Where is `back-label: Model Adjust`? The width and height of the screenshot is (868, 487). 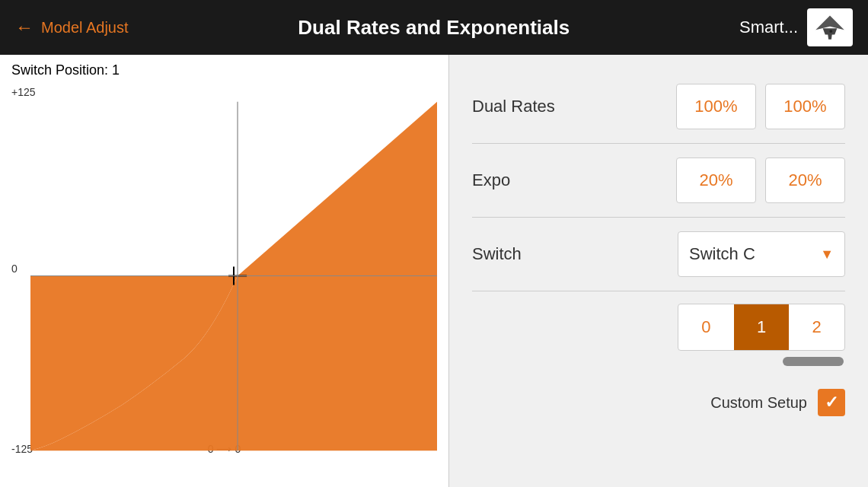 back-label: Model Adjust is located at coordinates (85, 27).